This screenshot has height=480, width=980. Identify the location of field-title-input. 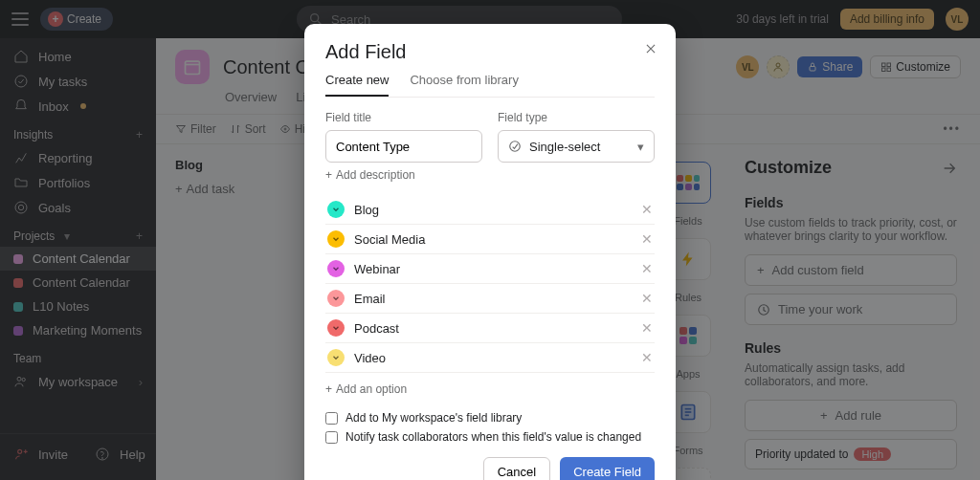
(404, 146).